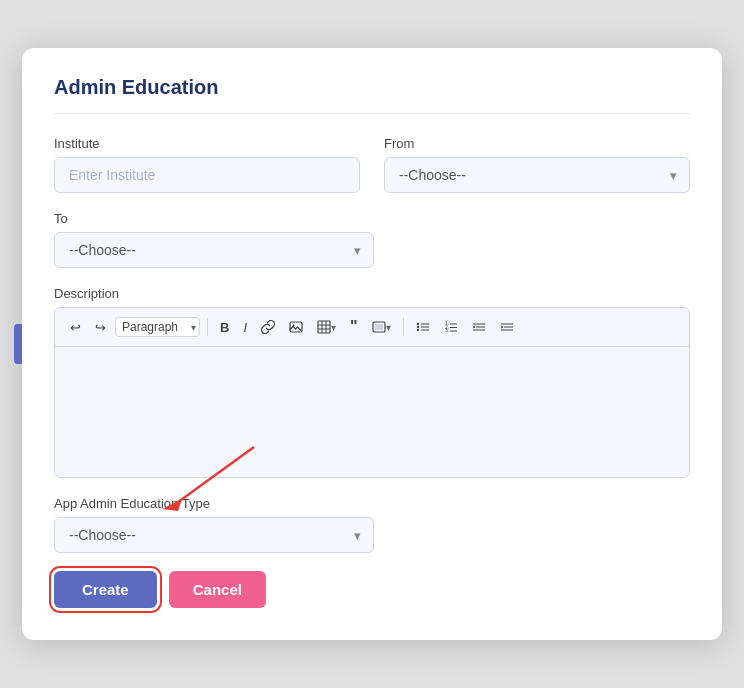 The width and height of the screenshot is (744, 688). What do you see at coordinates (18, 344) in the screenshot?
I see `sidebar-accent` at bounding box center [18, 344].